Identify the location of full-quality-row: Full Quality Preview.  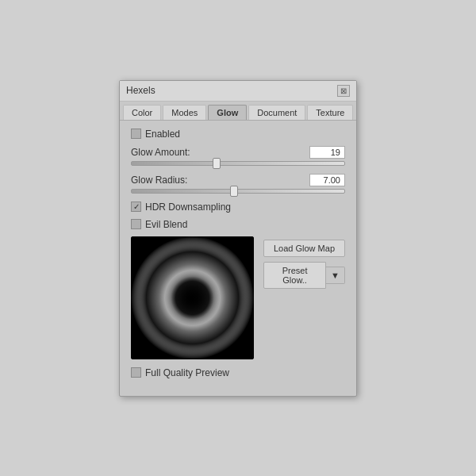
(238, 373).